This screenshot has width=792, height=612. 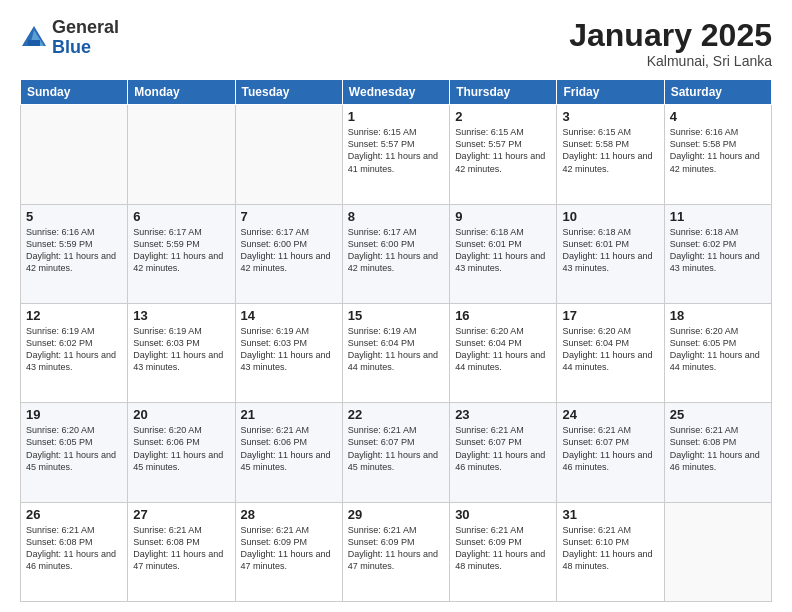 I want to click on weekday-header: Tuesday, so click(x=288, y=92).